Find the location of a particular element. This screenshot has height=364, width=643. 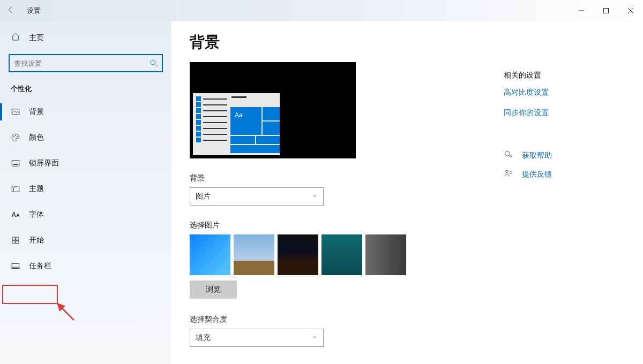

close-button is located at coordinates (631, 11).